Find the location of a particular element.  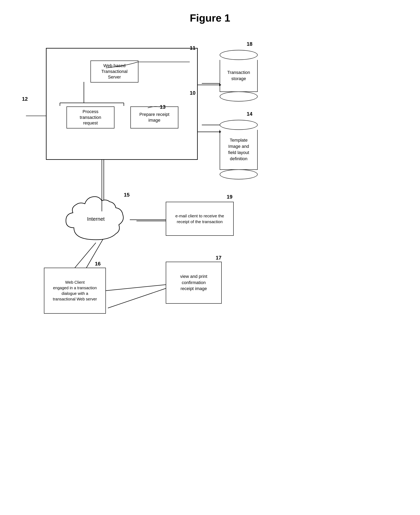

page-title: Figure 1 is located at coordinates (210, 16).